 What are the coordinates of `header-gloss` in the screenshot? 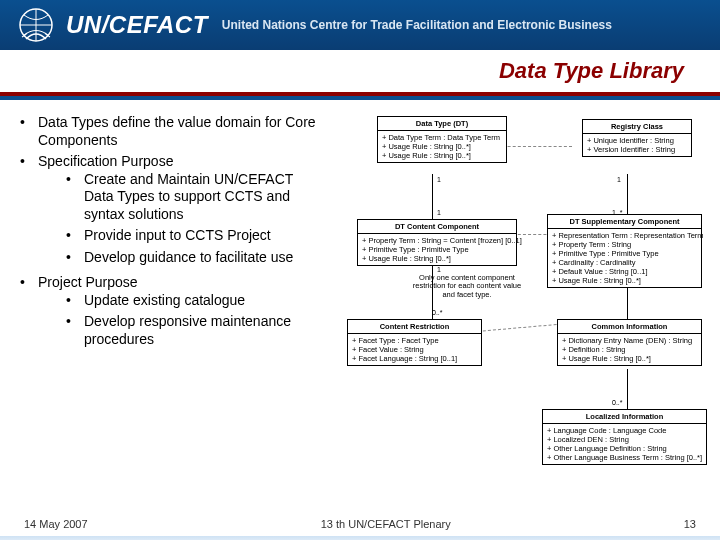 It's located at (360, 538).